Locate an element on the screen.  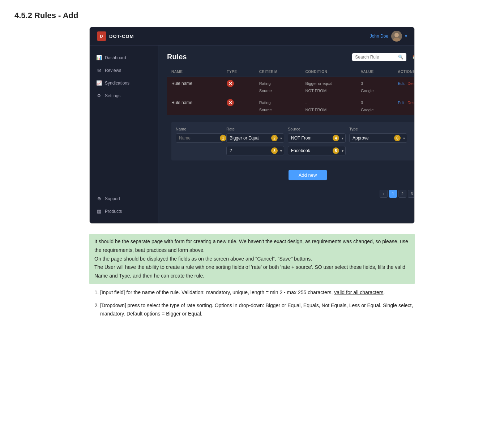
col-actions: ACTIONS is located at coordinates (406, 72).